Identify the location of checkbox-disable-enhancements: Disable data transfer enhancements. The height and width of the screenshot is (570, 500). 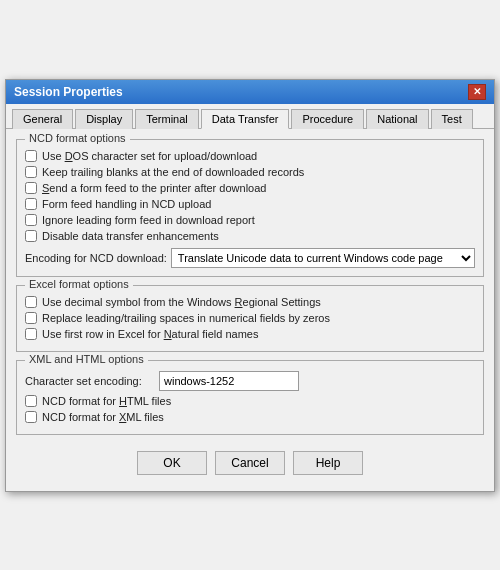
(250, 236).